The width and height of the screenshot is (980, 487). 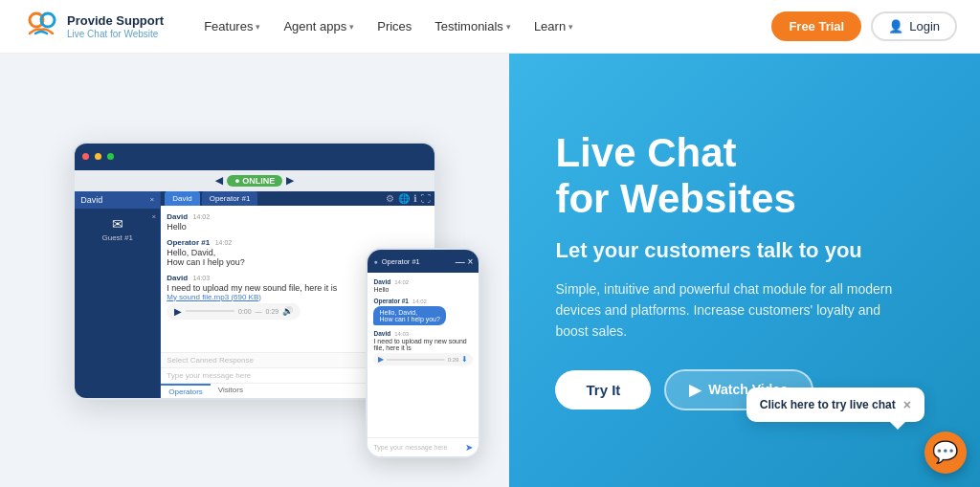 What do you see at coordinates (423, 360) in the screenshot?
I see `mobile-audio-player: ▶ 0:29 ⬇` at bounding box center [423, 360].